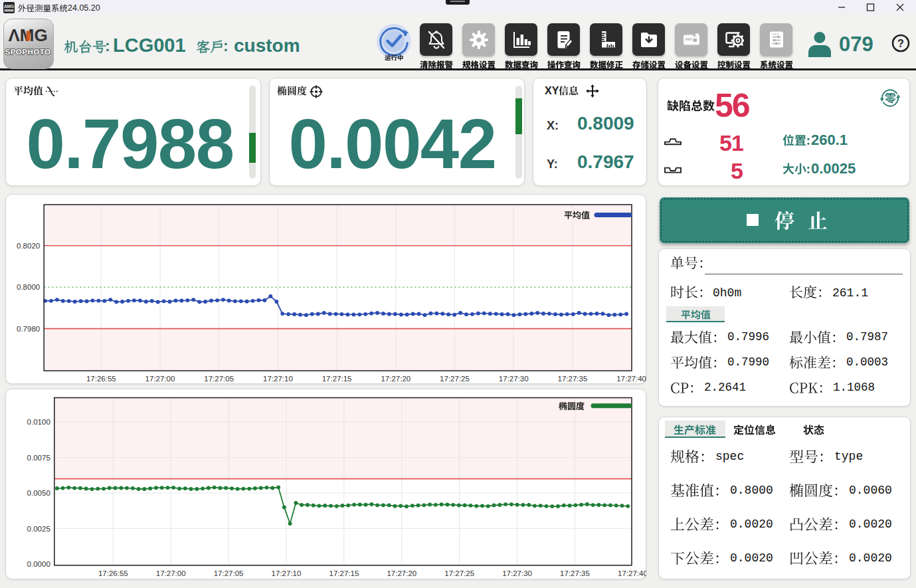 The width and height of the screenshot is (916, 588). What do you see at coordinates (28, 52) in the screenshot?
I see `svg-text: SPOPHOTO` at bounding box center [28, 52].